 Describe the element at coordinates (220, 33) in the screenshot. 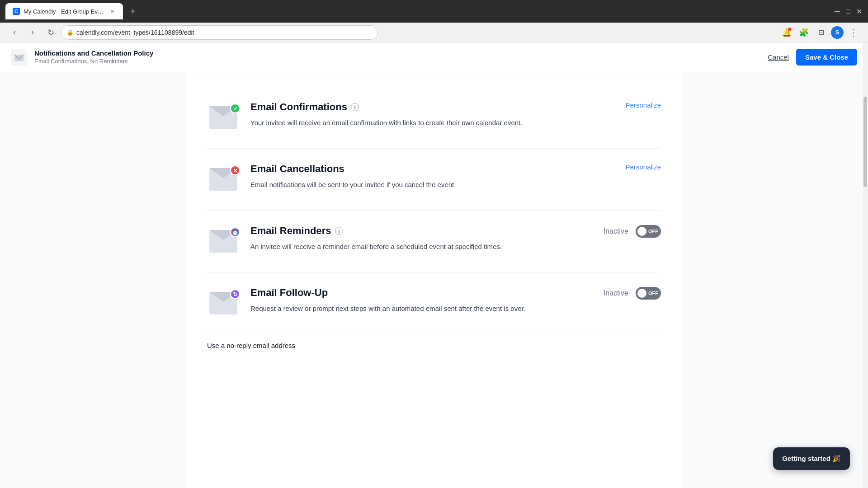

I see `address-input: 🔒 calendly.com/event_types/161108899/edi…` at that location.